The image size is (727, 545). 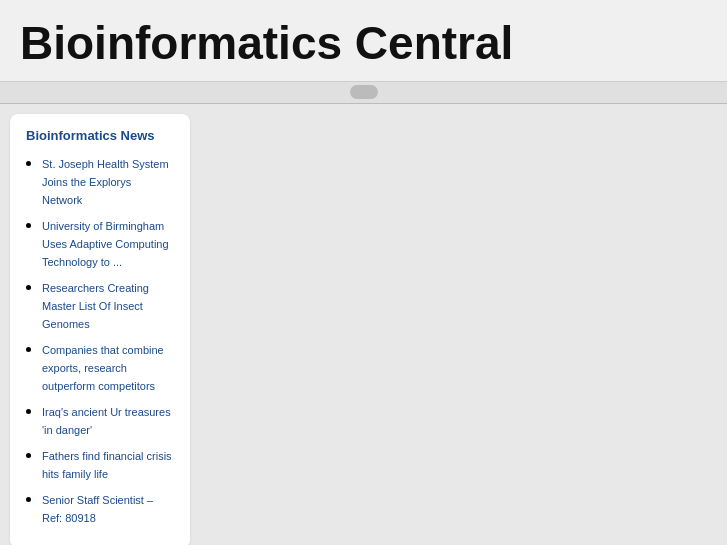 What do you see at coordinates (106, 421) in the screenshot?
I see `news-link-5: Iraq's ancient Ur treasures 'in danger'` at bounding box center [106, 421].